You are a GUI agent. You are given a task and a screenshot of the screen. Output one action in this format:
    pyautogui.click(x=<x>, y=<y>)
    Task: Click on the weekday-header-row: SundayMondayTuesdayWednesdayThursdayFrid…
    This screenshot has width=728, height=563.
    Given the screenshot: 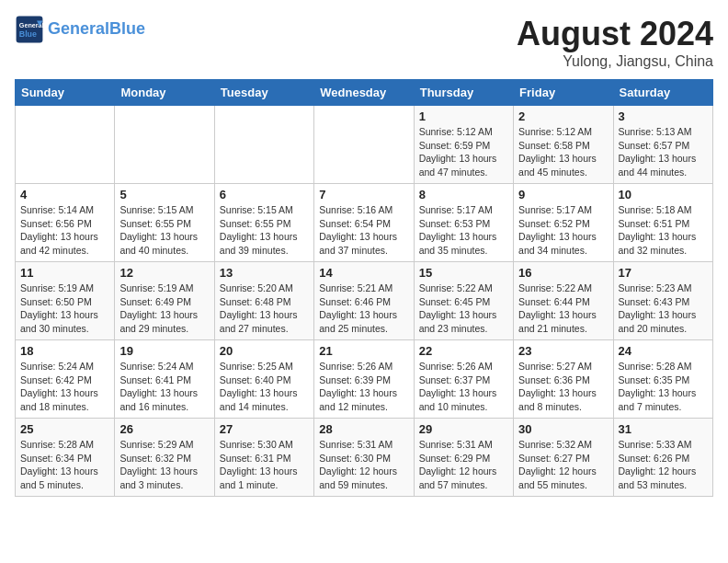 What is the action you would take?
    pyautogui.click(x=364, y=93)
    